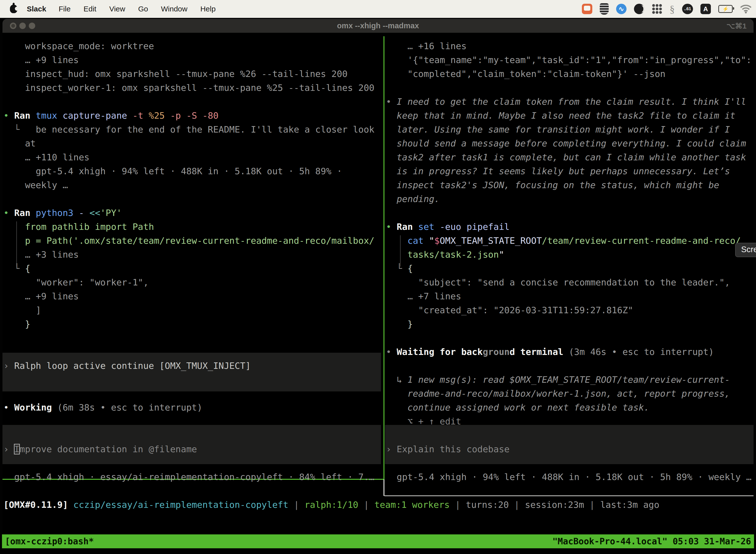 The image size is (756, 554). I want to click on menu-item-view: View, so click(117, 9).